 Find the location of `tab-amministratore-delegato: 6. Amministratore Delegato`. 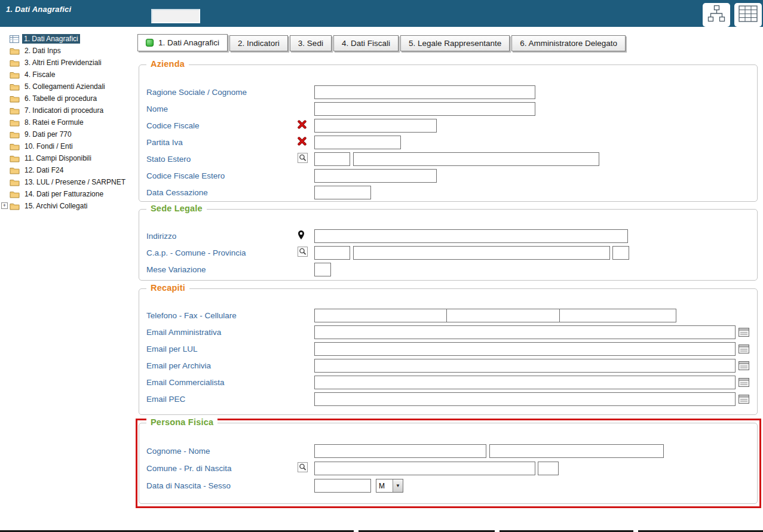

tab-amministratore-delegato: 6. Amministratore Delegato is located at coordinates (569, 43).